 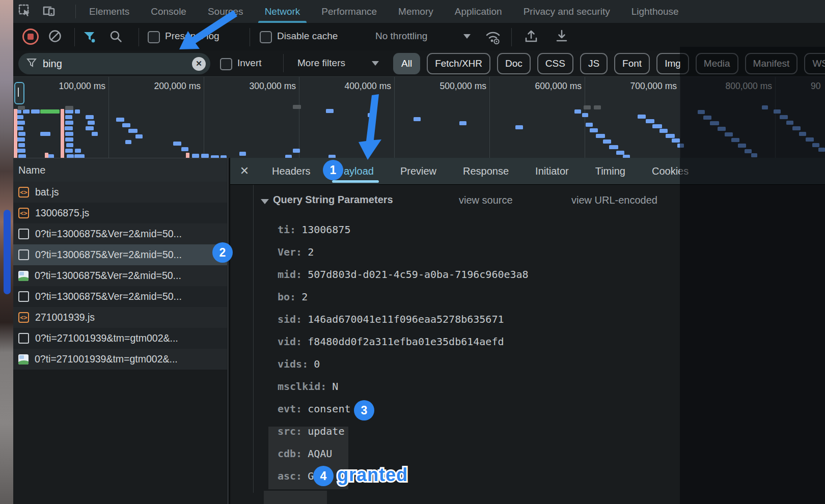 What do you see at coordinates (614, 201) in the screenshot?
I see `view-url-encoded-link: view URL-encoded` at bounding box center [614, 201].